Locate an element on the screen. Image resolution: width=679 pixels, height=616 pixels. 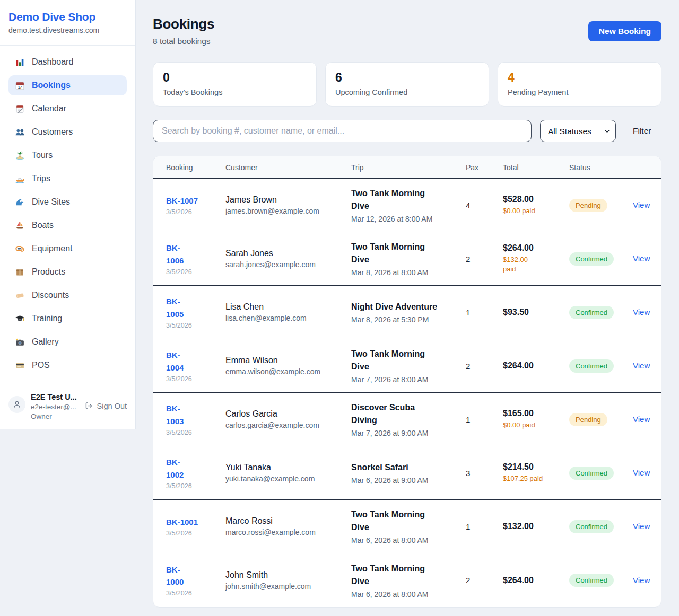
total-amount: $264.00 is located at coordinates (536, 366).